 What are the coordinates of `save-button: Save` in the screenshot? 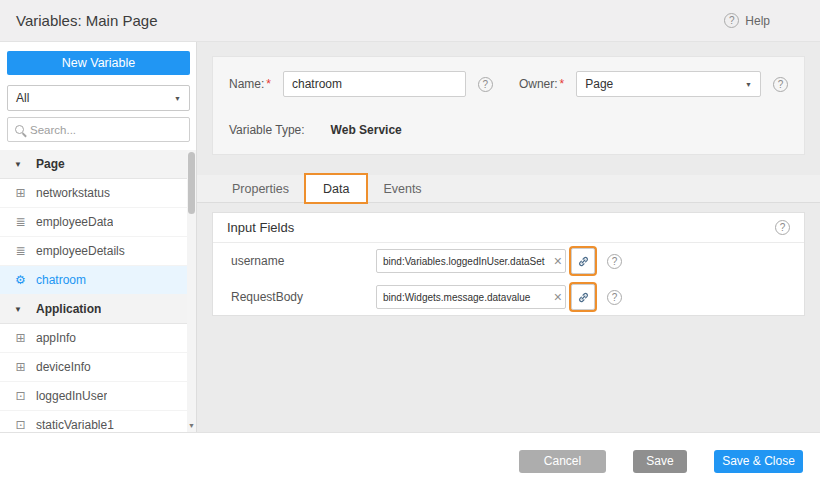 It's located at (660, 462).